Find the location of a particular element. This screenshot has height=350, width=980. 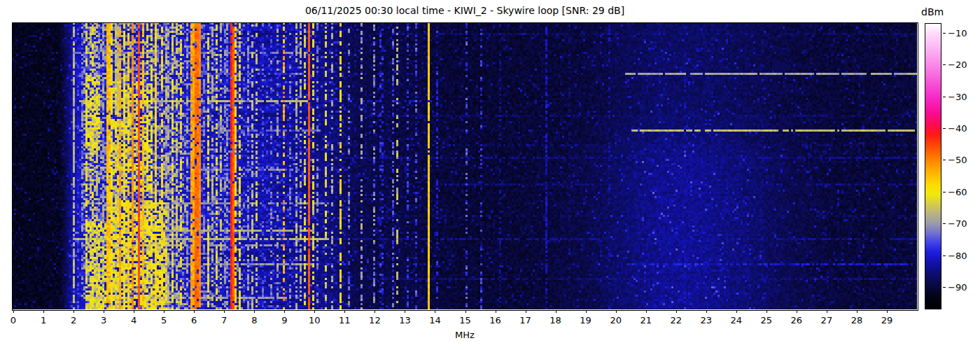

x-tick-label: 21 is located at coordinates (645, 321).